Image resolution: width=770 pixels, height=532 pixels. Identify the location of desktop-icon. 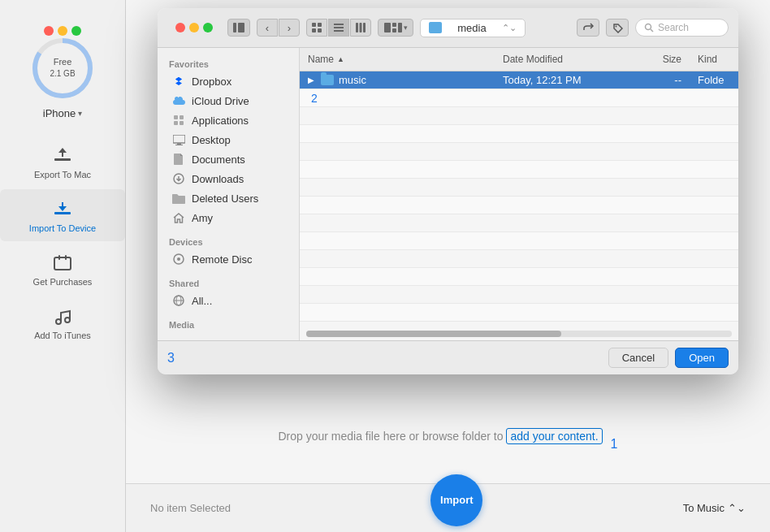
(179, 140).